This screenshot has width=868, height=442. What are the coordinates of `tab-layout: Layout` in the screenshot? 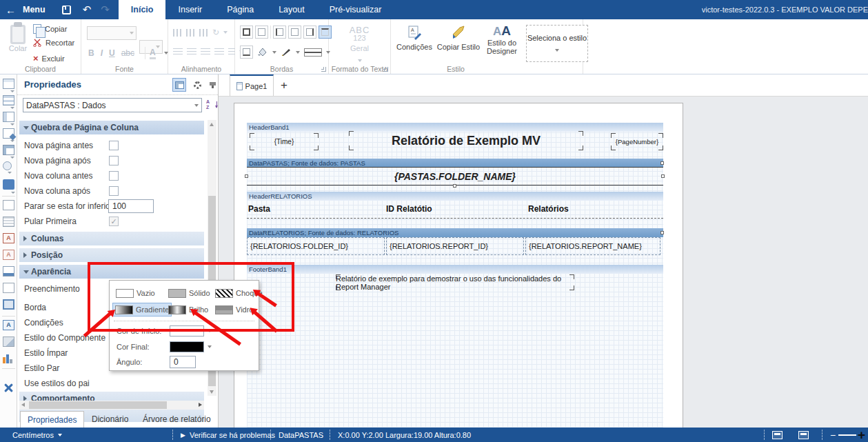 It's located at (292, 10).